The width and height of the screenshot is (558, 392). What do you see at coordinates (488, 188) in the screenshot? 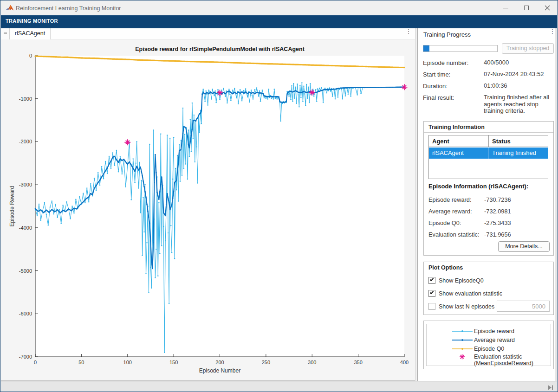
I see `training-information-group: Training Information Agent Status rlSACA…` at bounding box center [488, 188].